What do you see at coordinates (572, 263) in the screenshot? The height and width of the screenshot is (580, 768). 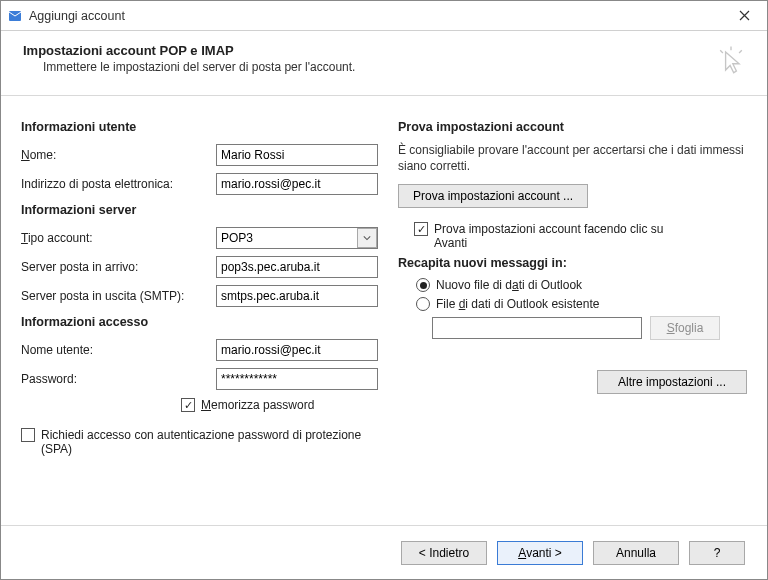 I see `section-deliver-title: Recapita nuovi messaggi in:` at bounding box center [572, 263].